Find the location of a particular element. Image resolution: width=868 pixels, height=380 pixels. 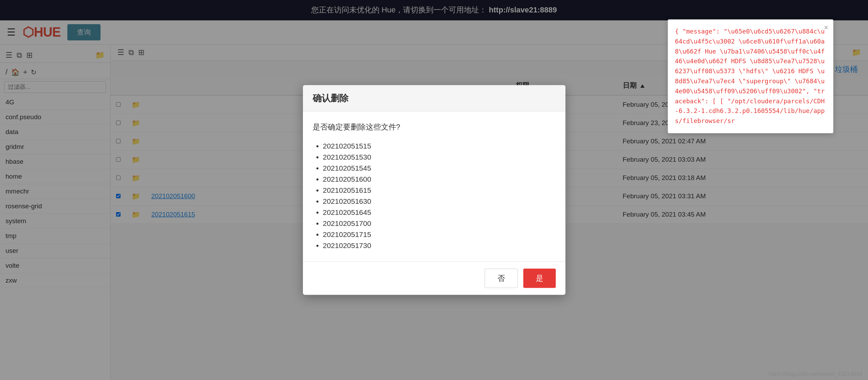

btn-no: 否 is located at coordinates (501, 278).